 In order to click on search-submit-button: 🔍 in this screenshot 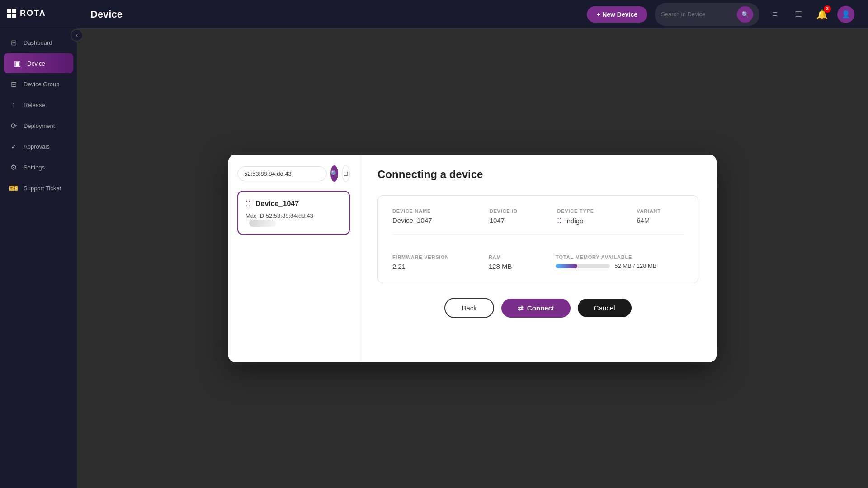, I will do `click(745, 14)`.